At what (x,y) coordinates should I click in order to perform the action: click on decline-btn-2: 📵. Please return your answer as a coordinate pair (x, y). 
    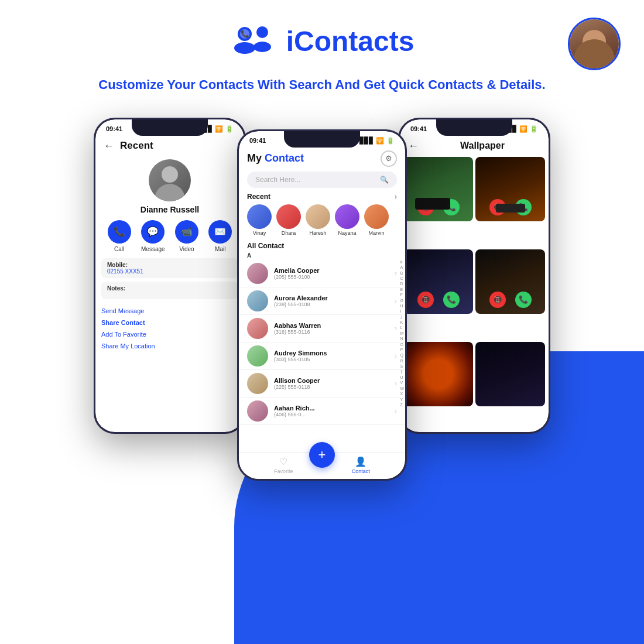
    Looking at the image, I should click on (498, 207).